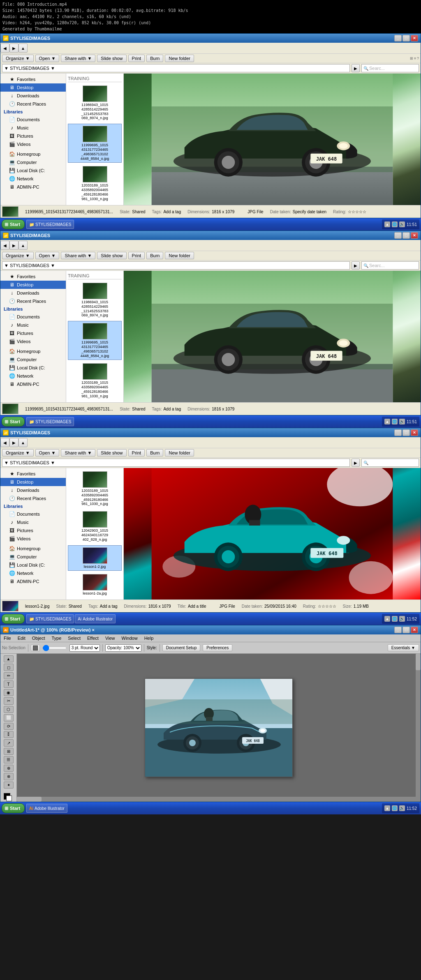  I want to click on open-btn-3: Open ▼, so click(48, 453).